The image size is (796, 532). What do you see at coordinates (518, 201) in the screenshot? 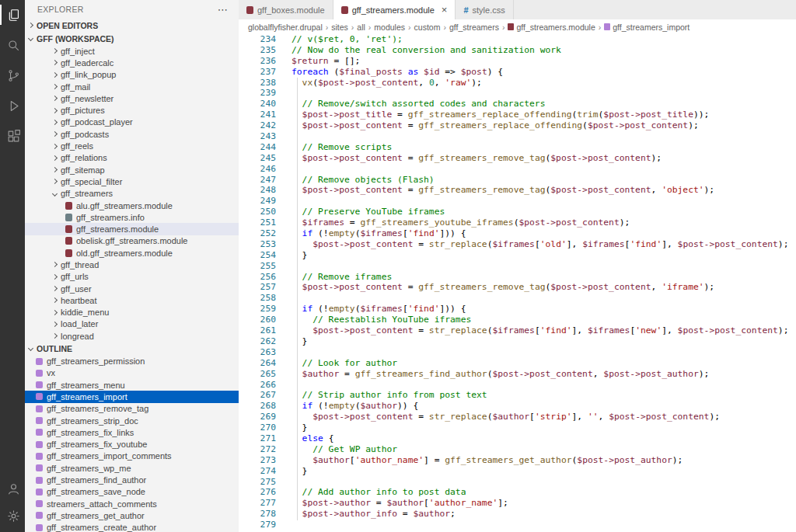
I see `code-line: 249` at bounding box center [518, 201].